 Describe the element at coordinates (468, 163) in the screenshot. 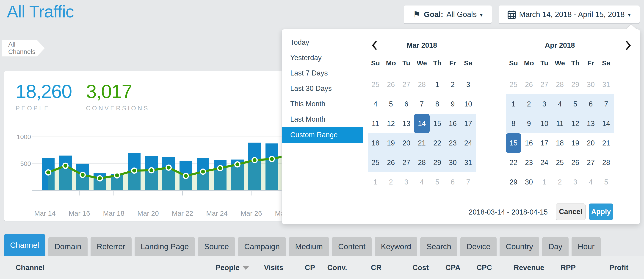

I see `day-cell: 31` at that location.